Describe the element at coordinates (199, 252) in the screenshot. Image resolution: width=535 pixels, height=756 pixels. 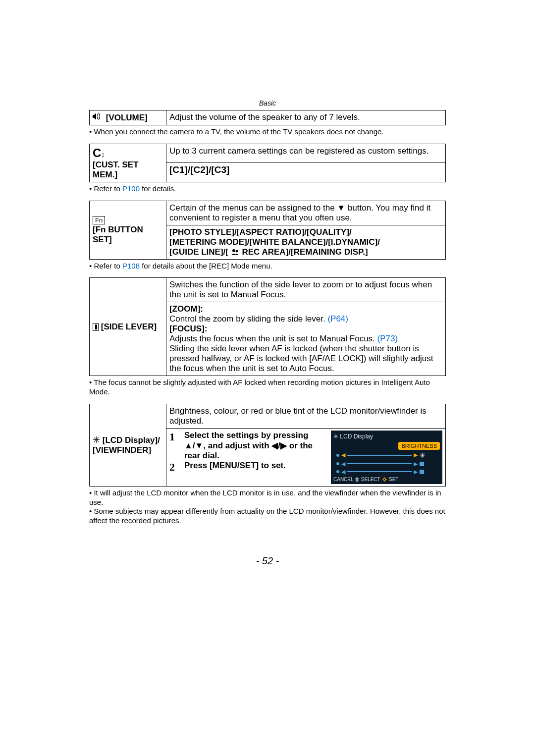
I see `text: [GUIDE LINE]/[` at that location.